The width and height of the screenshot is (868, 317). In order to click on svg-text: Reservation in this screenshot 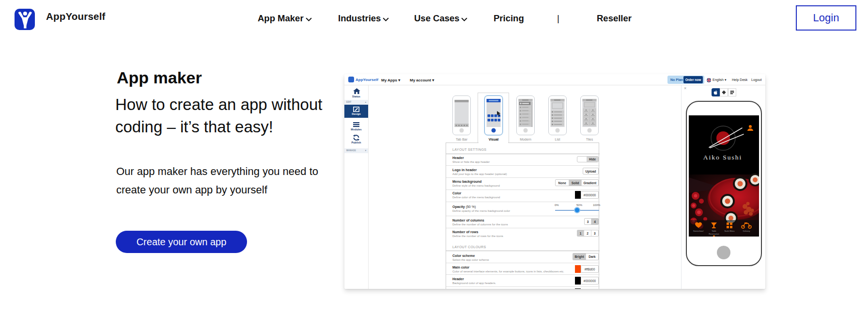, I will do `click(714, 234)`.